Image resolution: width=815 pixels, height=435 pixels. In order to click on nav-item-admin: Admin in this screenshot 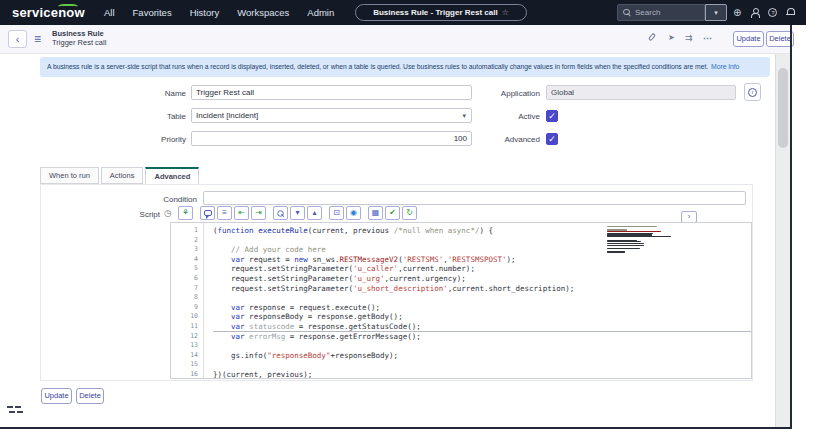, I will do `click(320, 12)`.